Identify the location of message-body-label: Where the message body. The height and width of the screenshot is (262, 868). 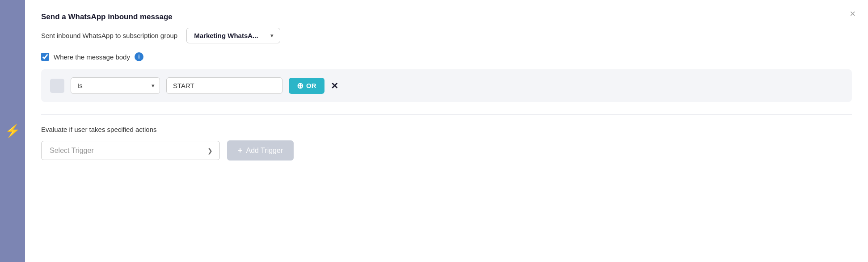
(92, 57).